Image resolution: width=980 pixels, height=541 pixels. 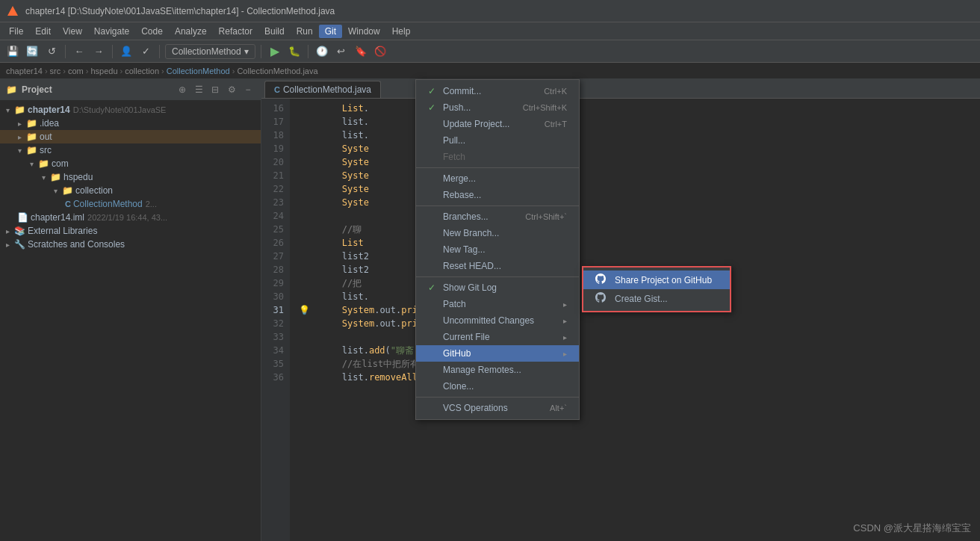 What do you see at coordinates (191, 31) in the screenshot?
I see `menu-analyze: Analyze` at bounding box center [191, 31].